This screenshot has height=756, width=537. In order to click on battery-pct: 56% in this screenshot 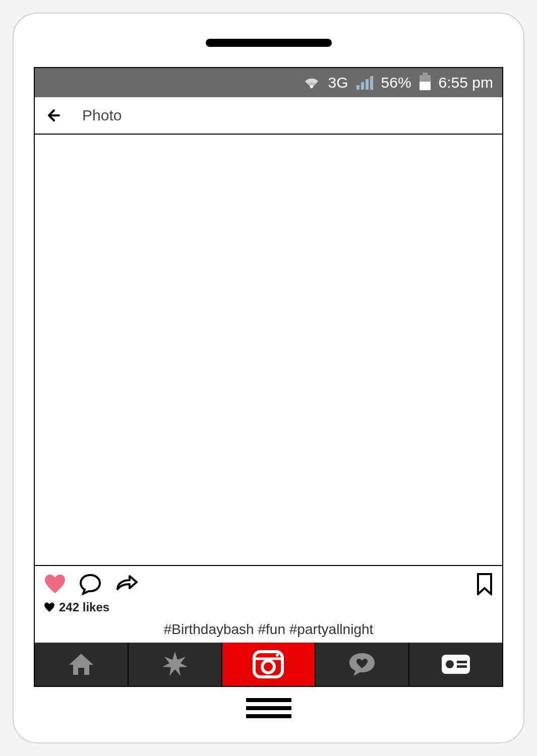, I will do `click(396, 83)`.